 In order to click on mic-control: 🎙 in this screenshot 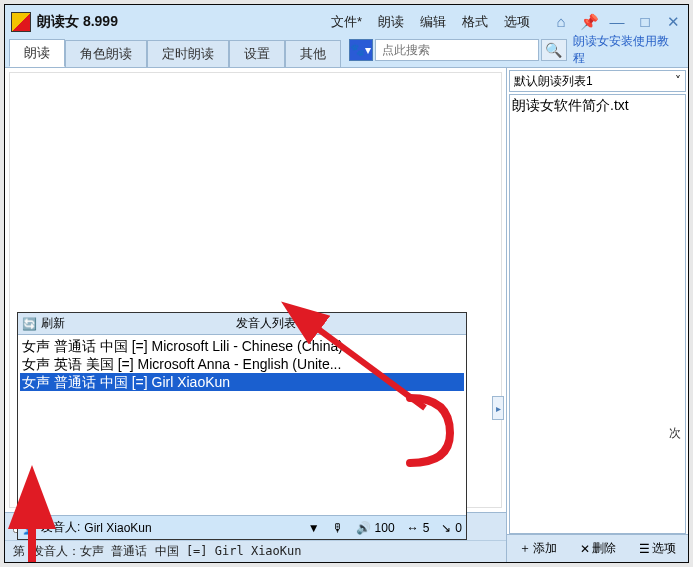, I will do `click(338, 528)`.